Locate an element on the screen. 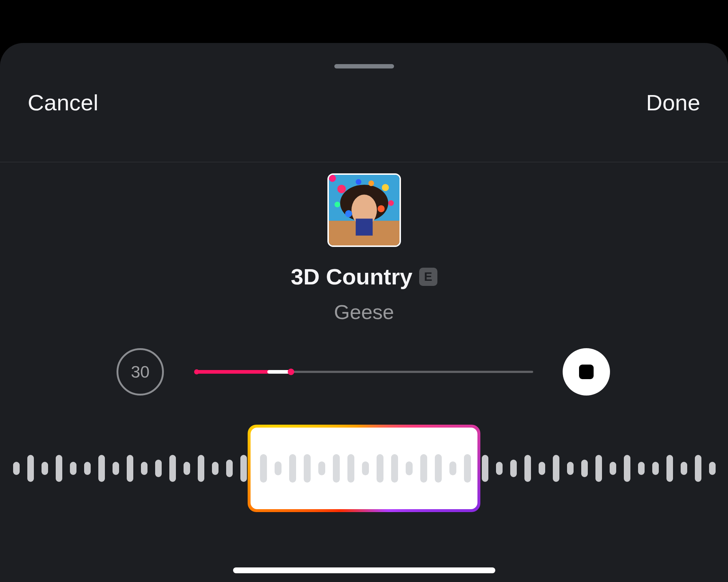  progress-selection-end-handle is located at coordinates (291, 372).